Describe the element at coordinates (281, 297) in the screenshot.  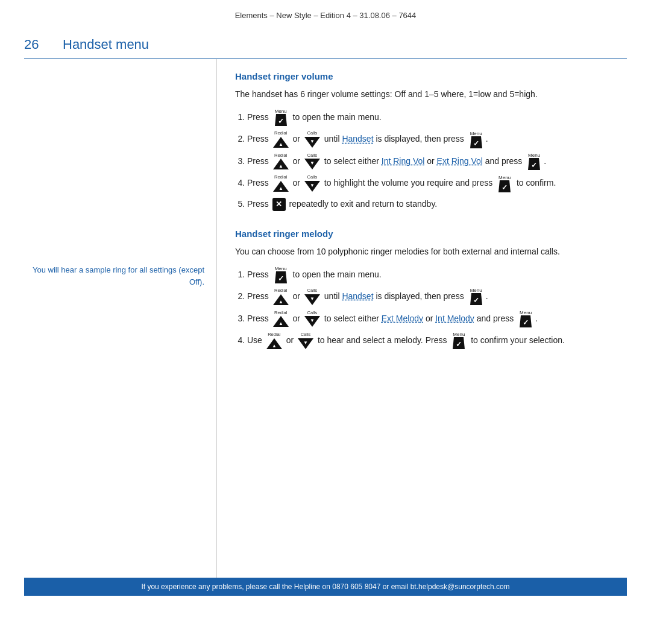
I see `up-icon-4: Redial ▲` at that location.